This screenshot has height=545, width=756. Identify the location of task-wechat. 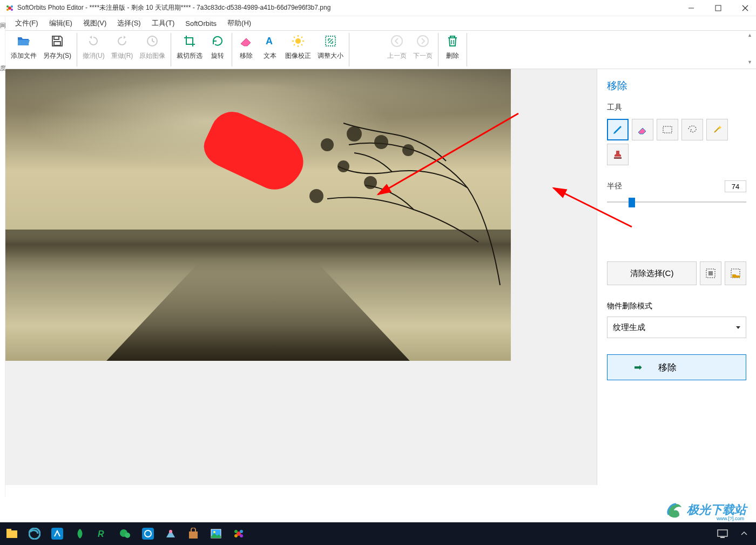
(125, 534).